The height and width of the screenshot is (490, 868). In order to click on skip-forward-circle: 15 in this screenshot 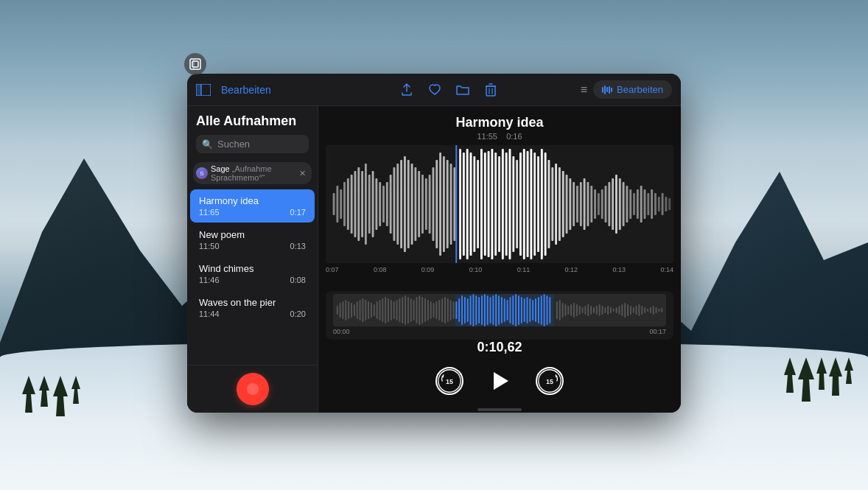, I will do `click(550, 381)`.